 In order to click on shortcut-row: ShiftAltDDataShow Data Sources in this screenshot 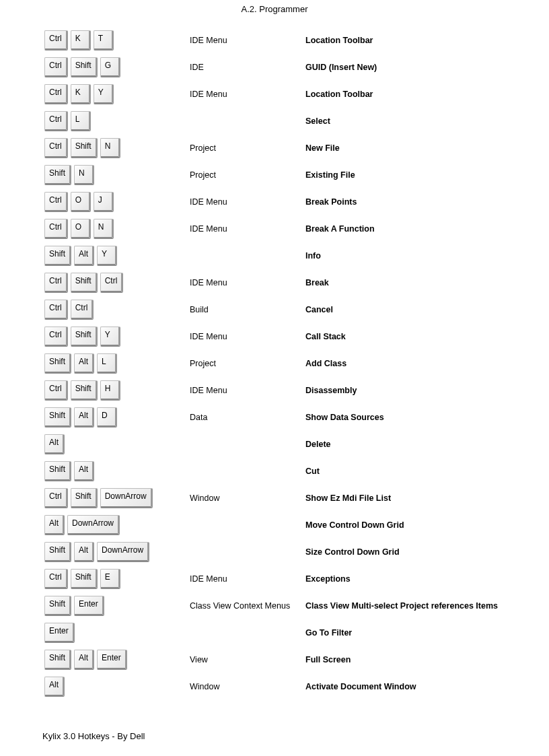, I will do `click(280, 417)`.